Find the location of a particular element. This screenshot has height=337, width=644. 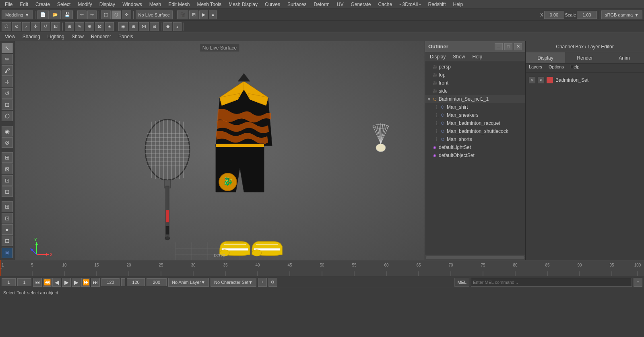

render-region-btn: ⊞ is located at coordinates (194, 15).